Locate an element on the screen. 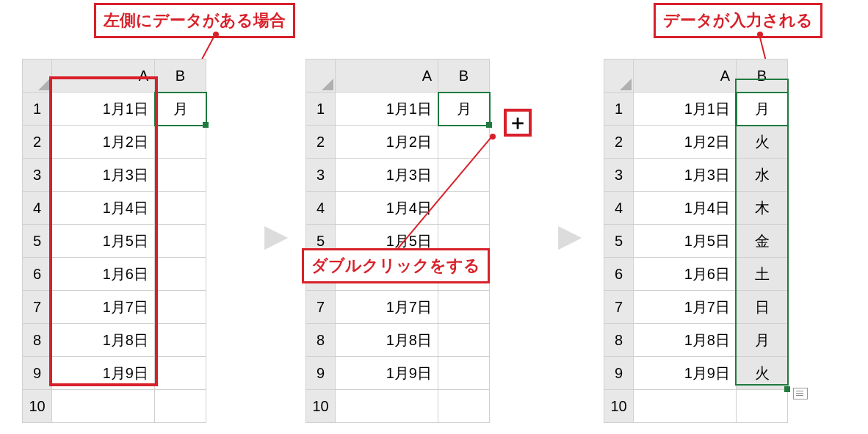  cell-B5: 金 is located at coordinates (762, 241).